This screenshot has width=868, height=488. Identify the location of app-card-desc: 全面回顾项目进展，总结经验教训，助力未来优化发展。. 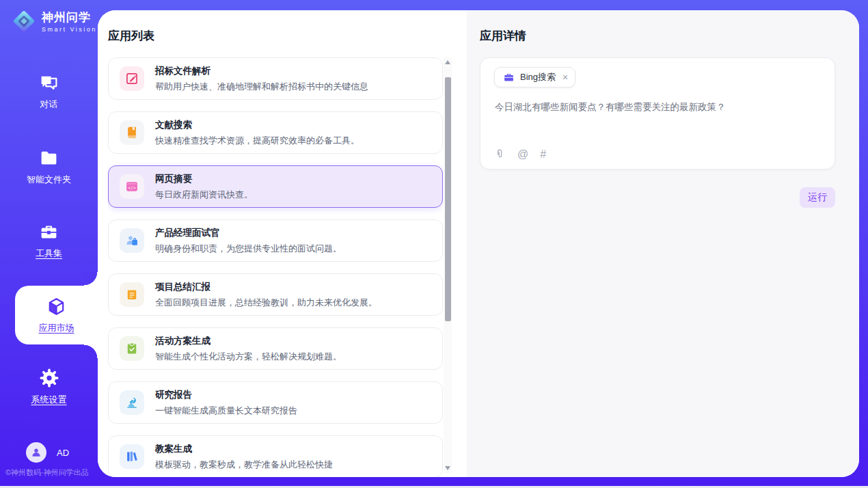
(267, 303).